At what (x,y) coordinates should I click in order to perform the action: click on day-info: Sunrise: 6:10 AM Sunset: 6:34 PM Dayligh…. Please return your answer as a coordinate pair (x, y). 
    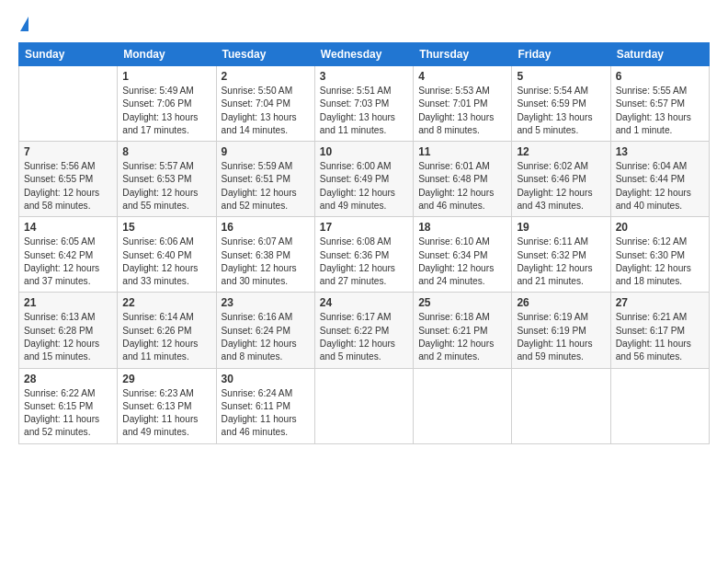
    Looking at the image, I should click on (462, 261).